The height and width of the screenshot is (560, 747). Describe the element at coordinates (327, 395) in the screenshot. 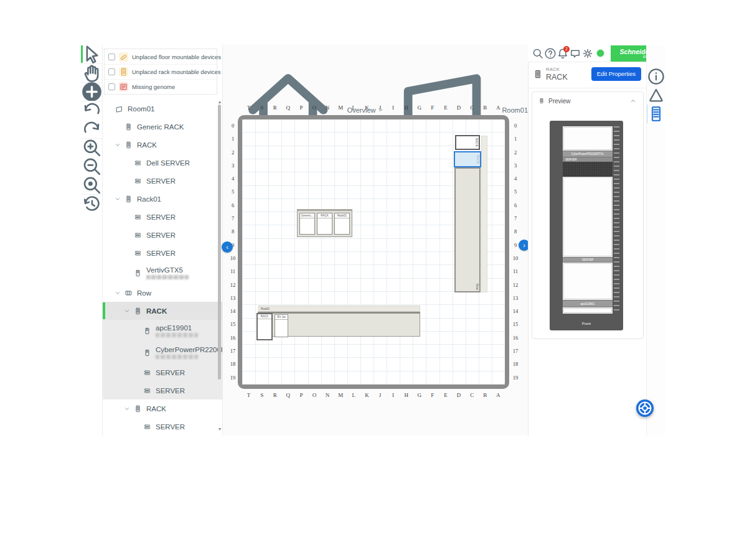

I see `grid-column-label: N` at that location.